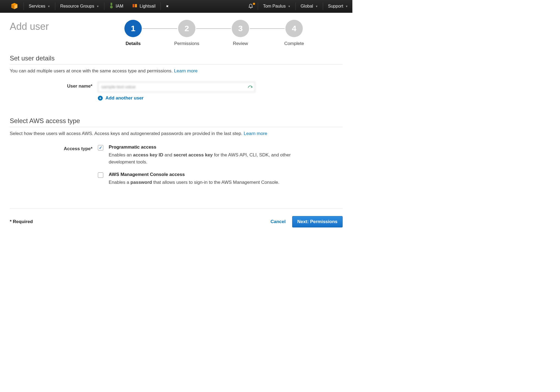 This screenshot has height=392, width=560. What do you see at coordinates (120, 6) in the screenshot?
I see `nav-iam-label: IAM` at bounding box center [120, 6].